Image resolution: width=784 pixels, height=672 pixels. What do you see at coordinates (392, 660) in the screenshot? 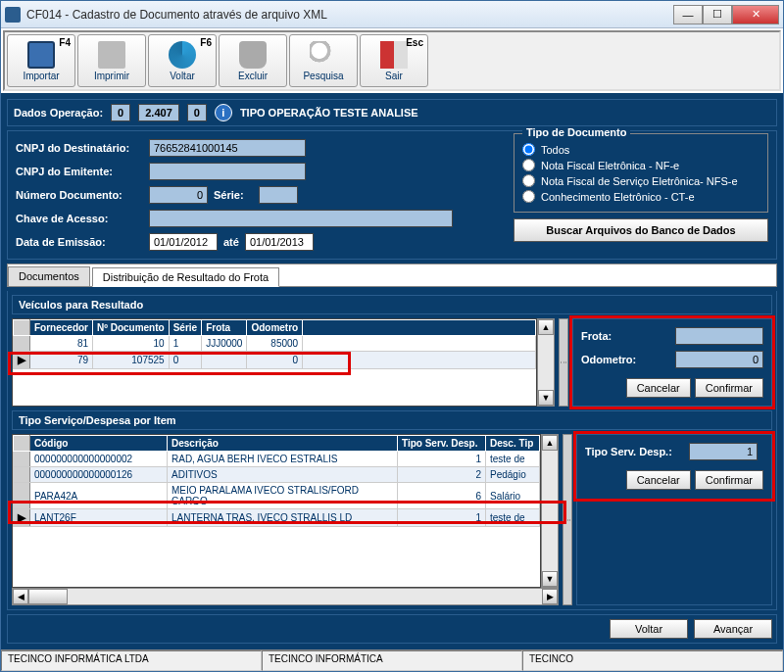
I see `status-bar: TECINCO INFORMÁTICA LTDA TECINCO INFORMÁ…` at bounding box center [392, 660].